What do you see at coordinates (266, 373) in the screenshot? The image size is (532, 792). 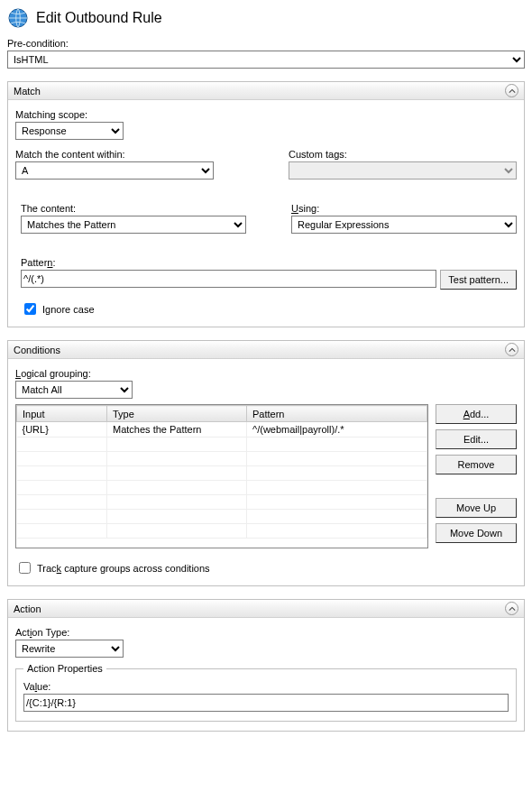 I see `logical-grouping-label: Logical grouping:` at bounding box center [266, 373].